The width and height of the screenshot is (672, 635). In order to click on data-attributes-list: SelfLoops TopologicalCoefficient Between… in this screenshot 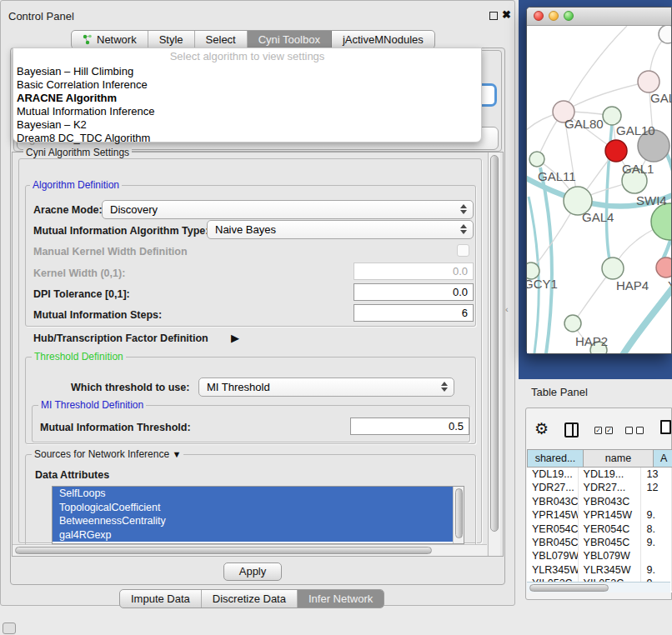, I will do `click(258, 515)`.